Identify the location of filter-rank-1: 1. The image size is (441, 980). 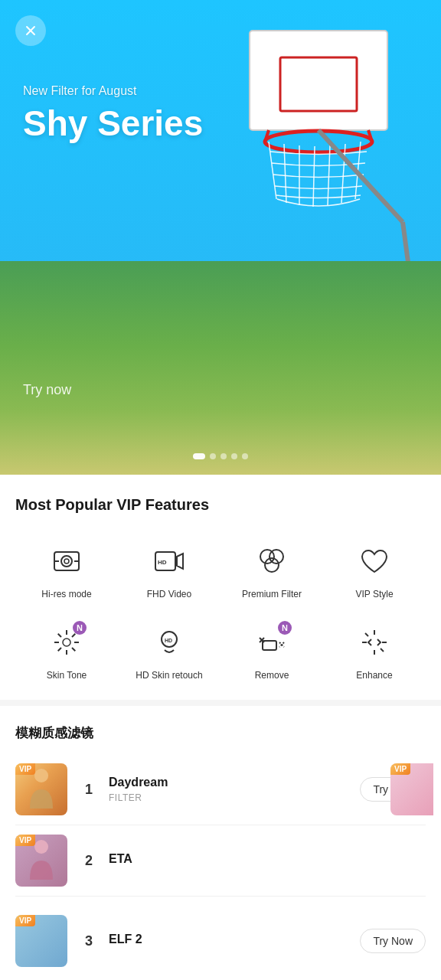
(89, 790).